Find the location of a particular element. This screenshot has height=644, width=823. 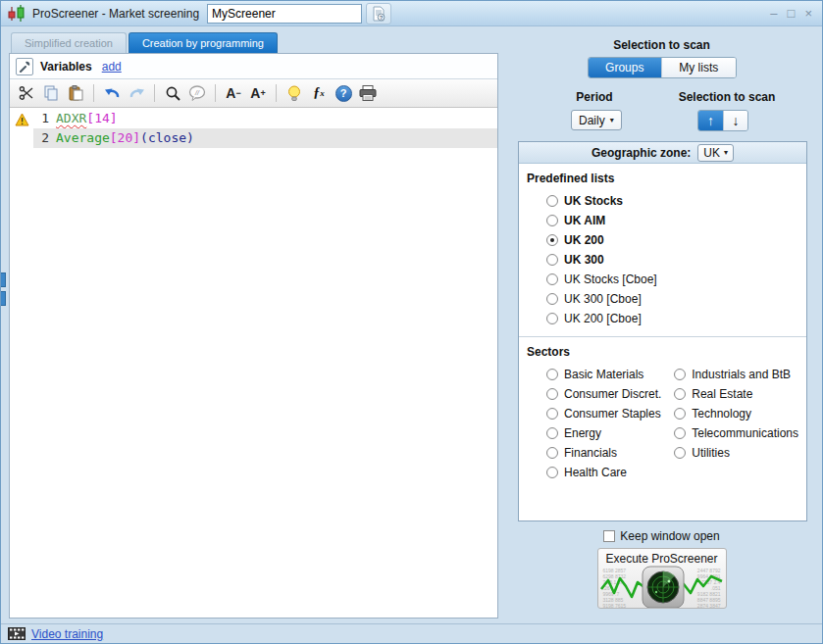

redo-button is located at coordinates (136, 93).